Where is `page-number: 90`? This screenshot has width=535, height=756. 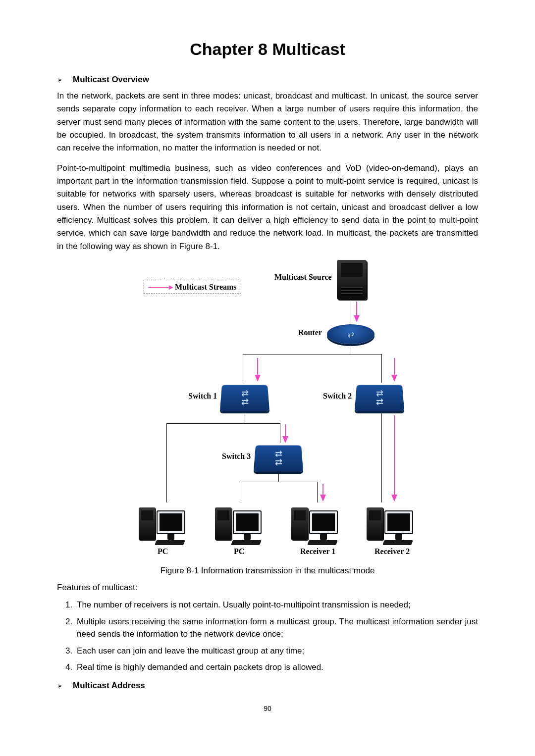
page-number: 90 is located at coordinates (268, 708).